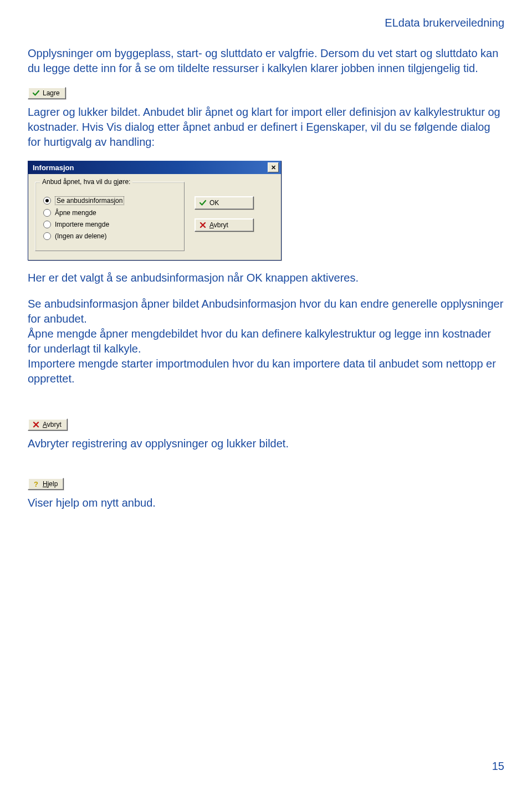 The width and height of the screenshot is (532, 786). What do you see at coordinates (266, 341) in the screenshot?
I see `paragraph-options-desc: Se anbudsinformasjon åpner bildet Anbuds…` at bounding box center [266, 341].